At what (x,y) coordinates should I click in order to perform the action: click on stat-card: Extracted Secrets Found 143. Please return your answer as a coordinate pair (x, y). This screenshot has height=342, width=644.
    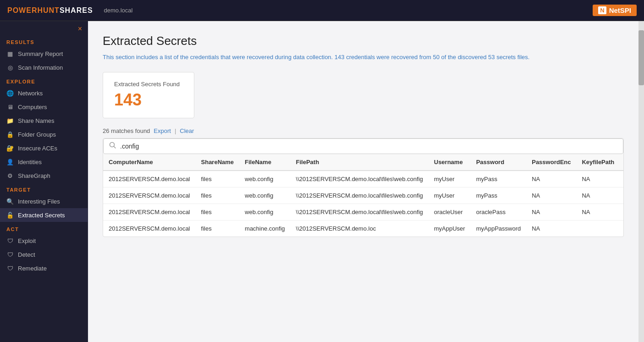
    Looking at the image, I should click on (149, 95).